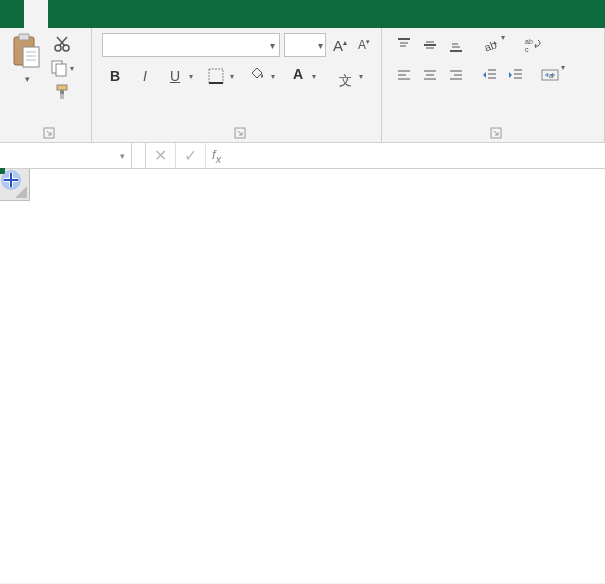 This screenshot has width=605, height=584. What do you see at coordinates (364, 45) in the screenshot?
I see `decrease-font-button: A▾` at bounding box center [364, 45].